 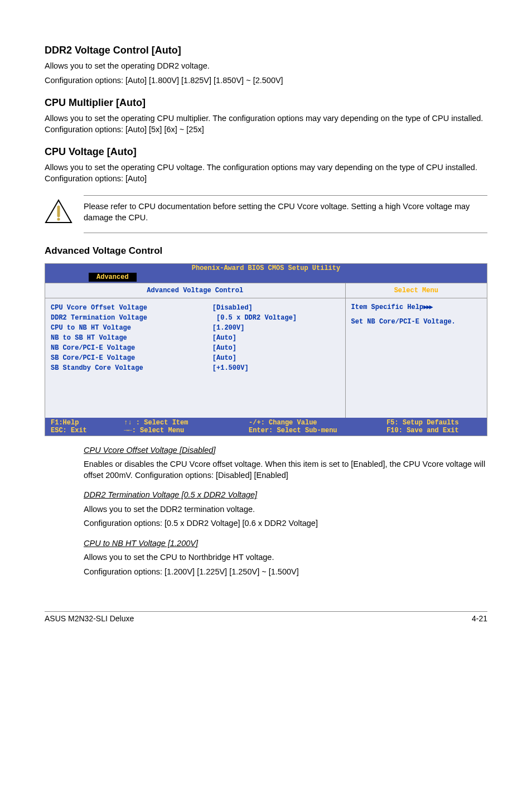 I want to click on warning-icon, so click(x=59, y=211).